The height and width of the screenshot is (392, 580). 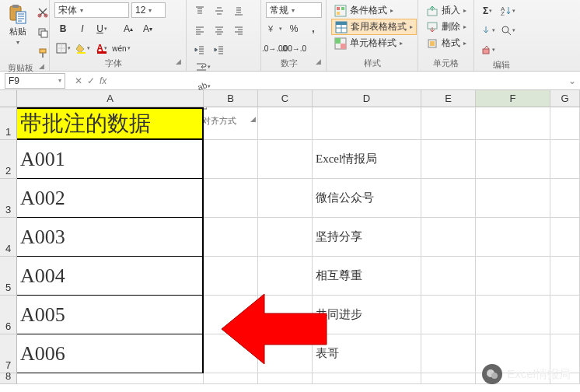 What do you see at coordinates (274, 29) in the screenshot?
I see `accounting-format-button: ¥▾` at bounding box center [274, 29].